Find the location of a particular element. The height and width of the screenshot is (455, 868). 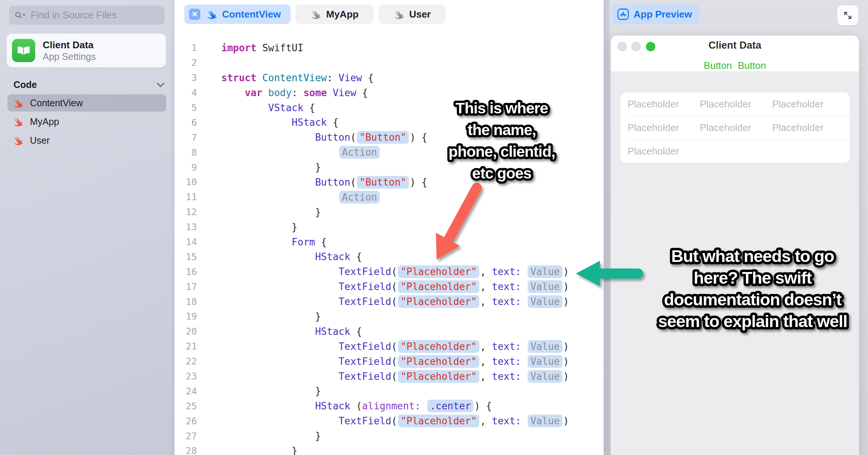

code-line: 6 HStack { is located at coordinates (389, 122).